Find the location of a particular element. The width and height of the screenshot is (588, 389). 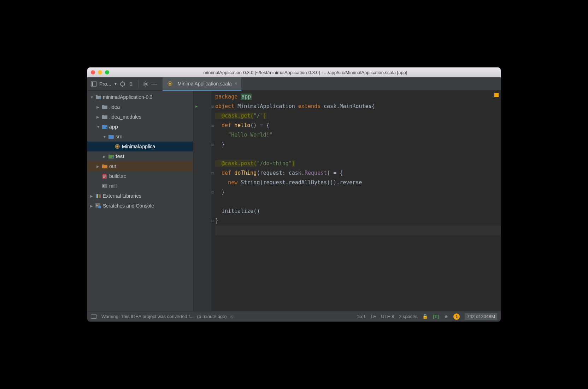

tool-window-icon is located at coordinates (94, 317).